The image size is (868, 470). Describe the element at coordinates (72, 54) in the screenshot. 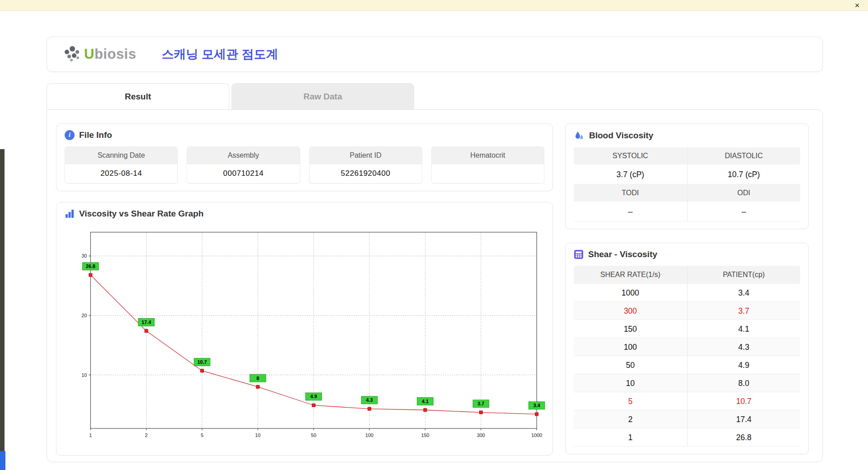

I see `logo-dots-icon` at that location.